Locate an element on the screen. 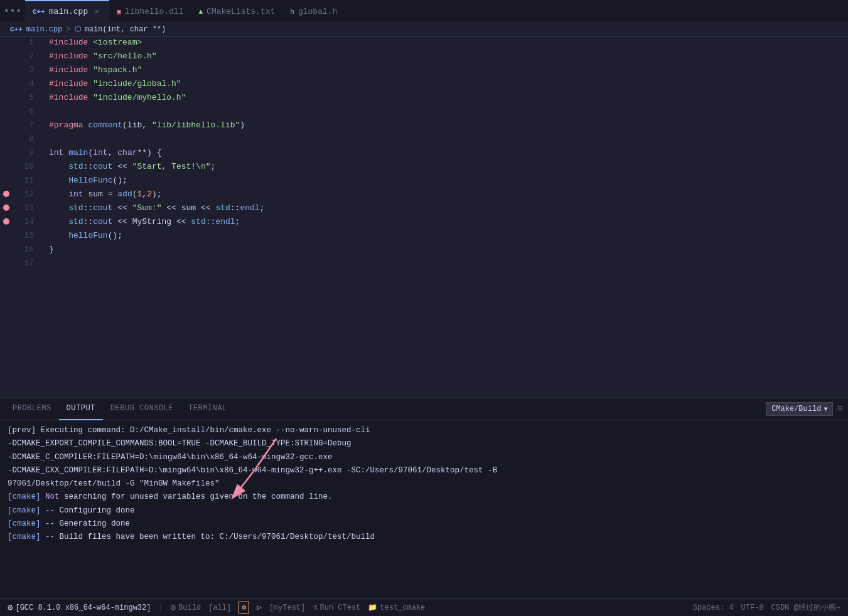 This screenshot has width=848, height=616. output-line-4: 97061/Desktop/test/build -G "MinGW Makef… is located at coordinates (424, 484).